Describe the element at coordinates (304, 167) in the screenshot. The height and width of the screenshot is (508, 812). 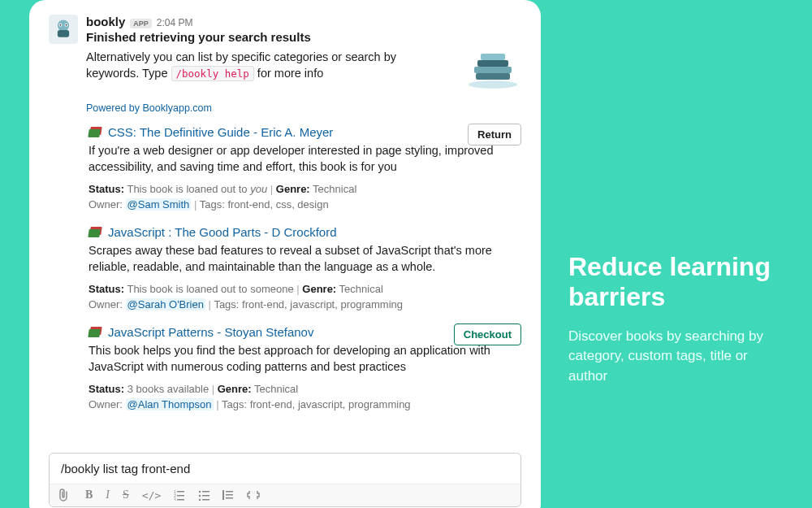
I see `result-item: Return CSS: The Definitive Guide - Eric …` at that location.